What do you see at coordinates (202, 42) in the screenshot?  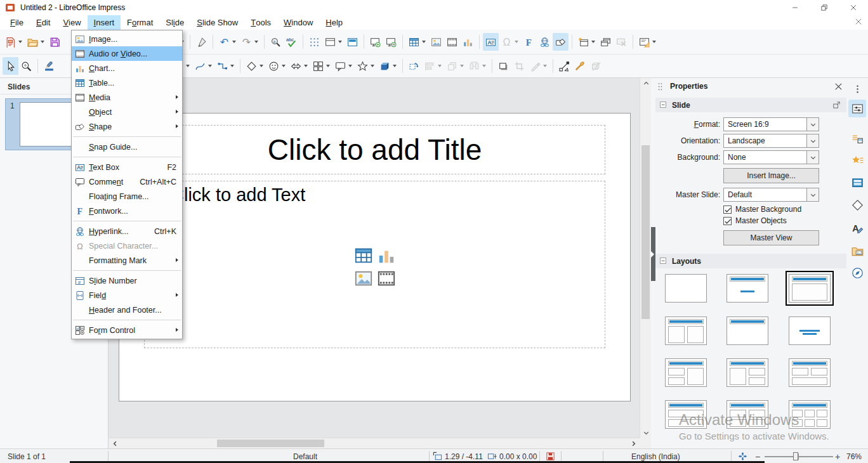 I see `clone-formatting-button` at bounding box center [202, 42].